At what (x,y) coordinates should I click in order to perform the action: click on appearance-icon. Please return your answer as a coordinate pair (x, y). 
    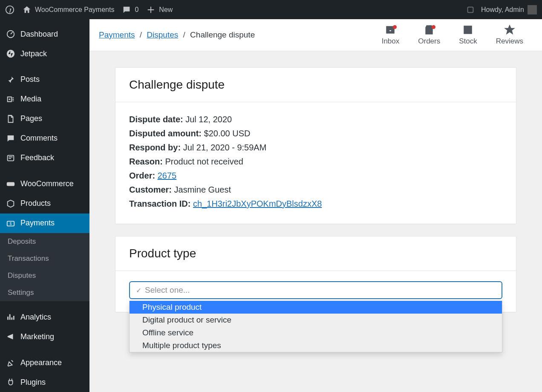
    Looking at the image, I should click on (11, 363).